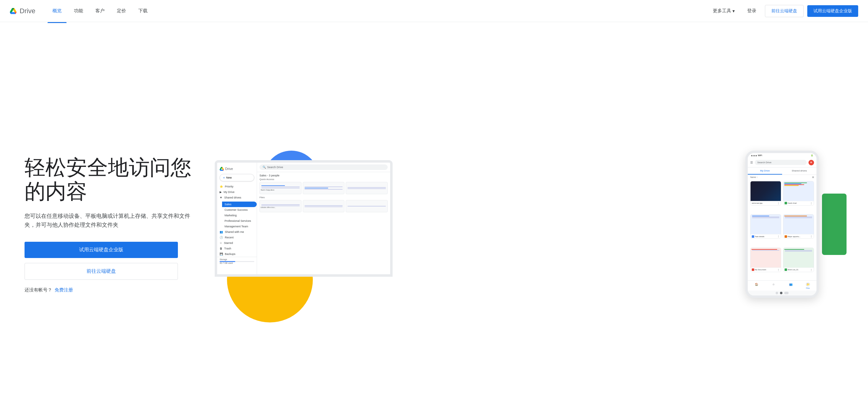  What do you see at coordinates (237, 187) in the screenshot?
I see `drive-nav-priority: ⭐Priority` at bounding box center [237, 187].